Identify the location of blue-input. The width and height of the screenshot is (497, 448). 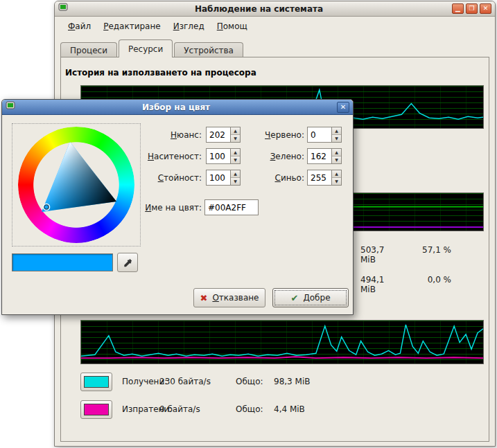
(320, 177).